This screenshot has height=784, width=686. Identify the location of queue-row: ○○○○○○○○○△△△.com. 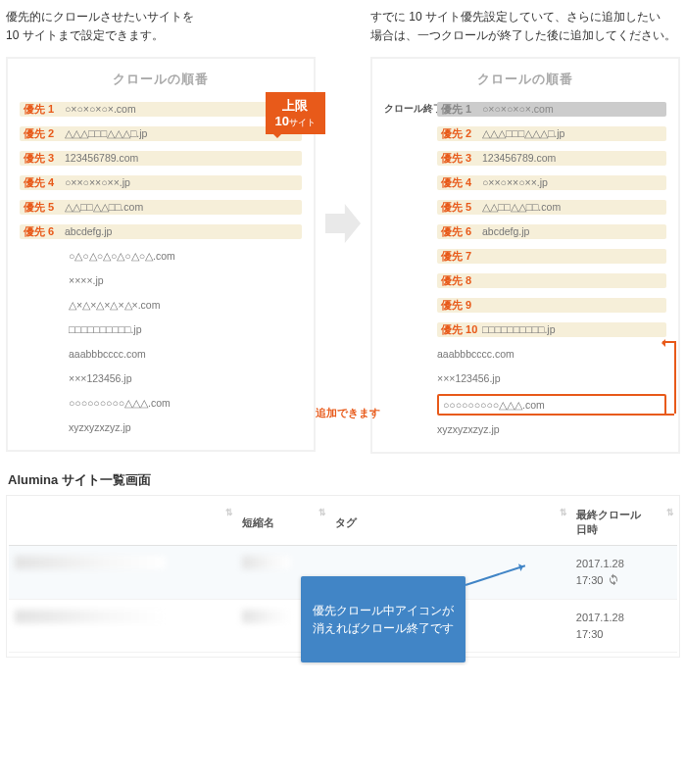
(161, 403).